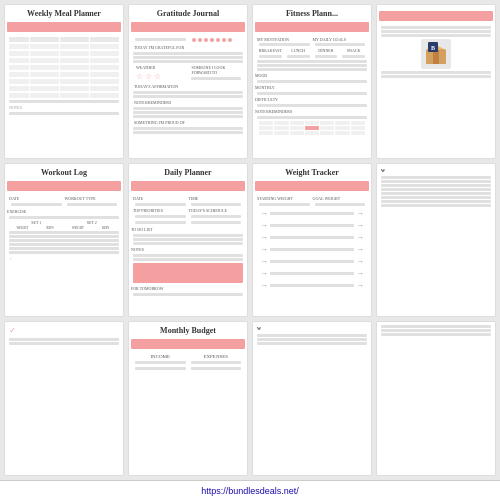 The width and height of the screenshot is (500, 500). Describe the element at coordinates (64, 212) in the screenshot. I see `exercise-label: EXERCISE` at that location.